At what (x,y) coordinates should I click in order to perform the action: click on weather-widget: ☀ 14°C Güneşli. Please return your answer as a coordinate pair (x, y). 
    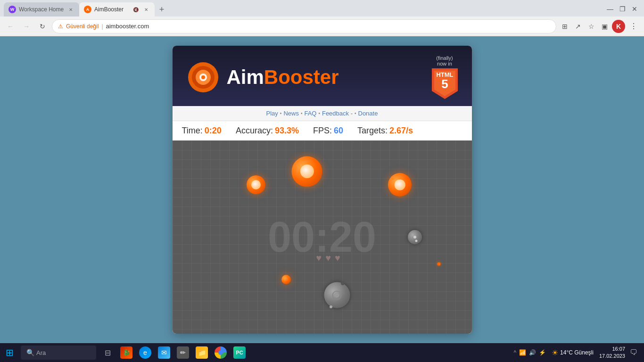
    Looking at the image, I should click on (572, 353).